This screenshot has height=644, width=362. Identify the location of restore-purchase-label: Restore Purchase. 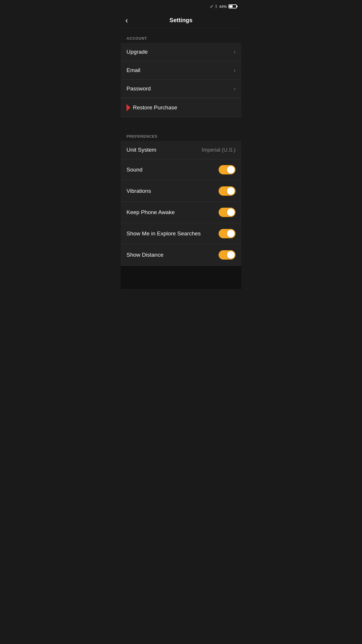
(155, 108).